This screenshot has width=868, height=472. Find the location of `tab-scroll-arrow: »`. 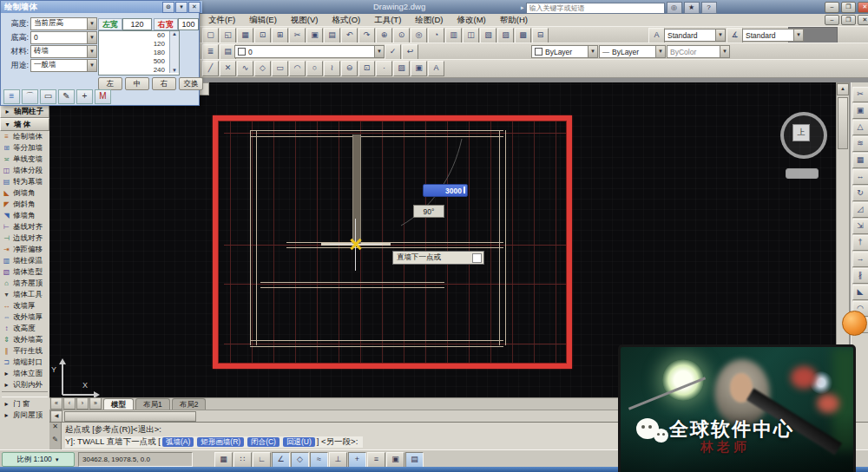

tab-scroll-arrow: » is located at coordinates (95, 403).